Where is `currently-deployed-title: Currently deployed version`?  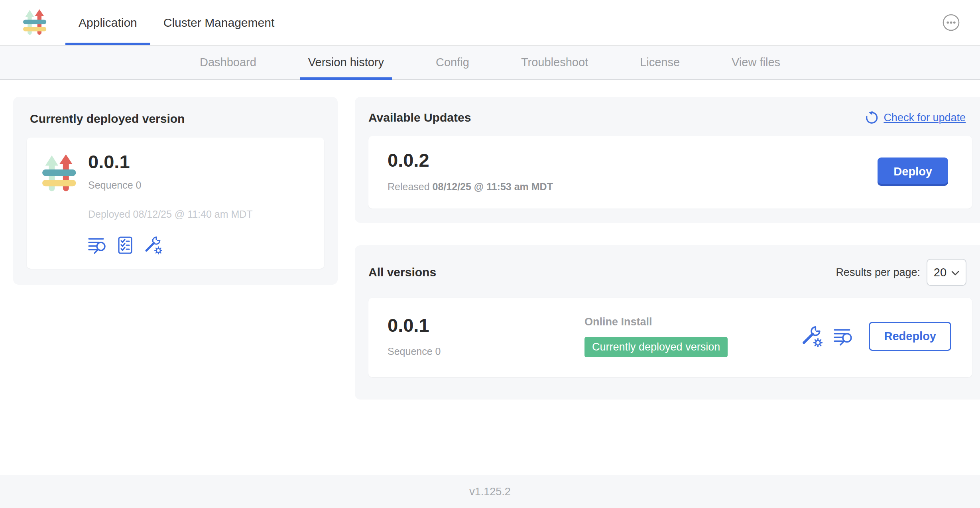 currently-deployed-title: Currently deployed version is located at coordinates (177, 119).